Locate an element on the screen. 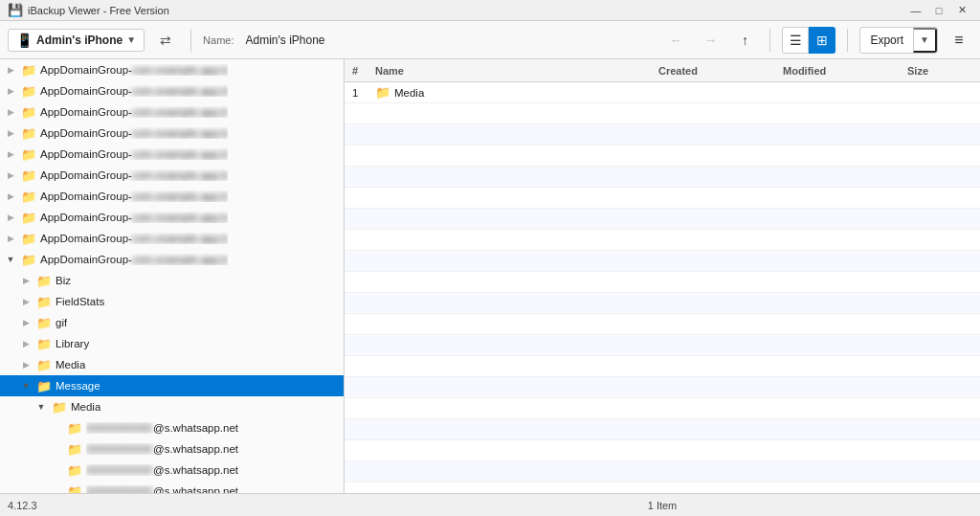 The image size is (980, 516). status-version: 4.12.3 is located at coordinates (180, 505).